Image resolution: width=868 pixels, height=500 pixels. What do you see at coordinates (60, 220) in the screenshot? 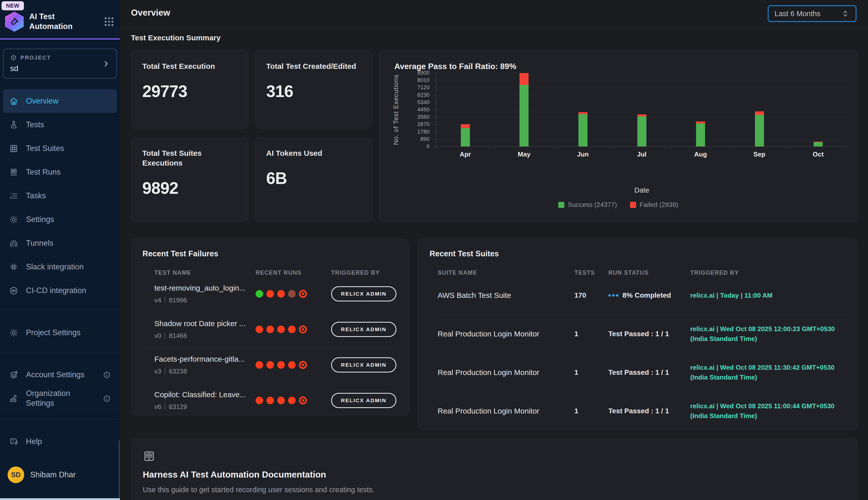
I see `sidebar-item-settings: Settings` at bounding box center [60, 220].